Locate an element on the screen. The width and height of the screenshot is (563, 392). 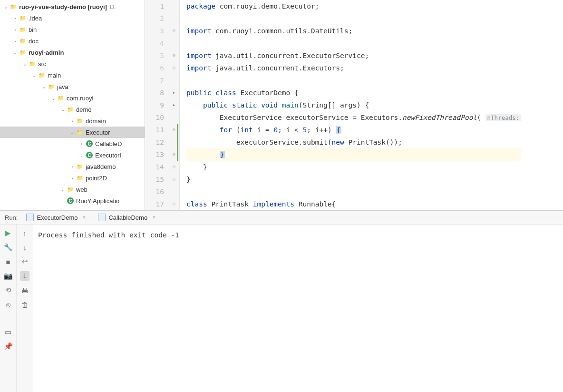
tree-node-point2d: ›📁point2D is located at coordinates (72, 178).